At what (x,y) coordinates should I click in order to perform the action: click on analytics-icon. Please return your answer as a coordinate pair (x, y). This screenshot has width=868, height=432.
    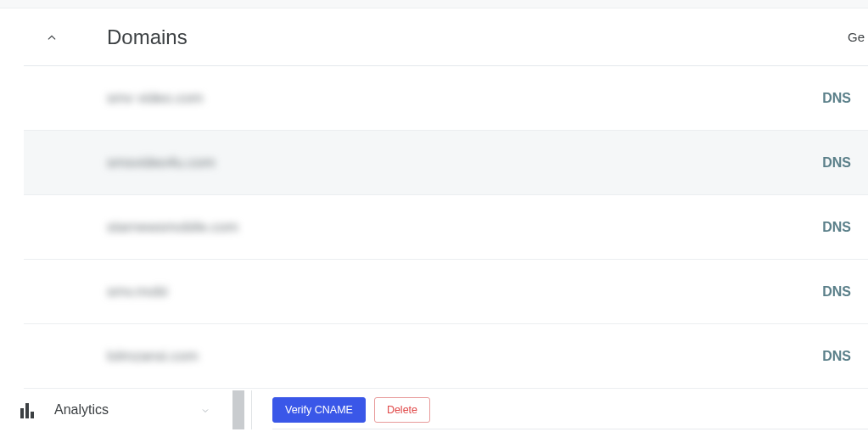
    Looking at the image, I should click on (29, 410).